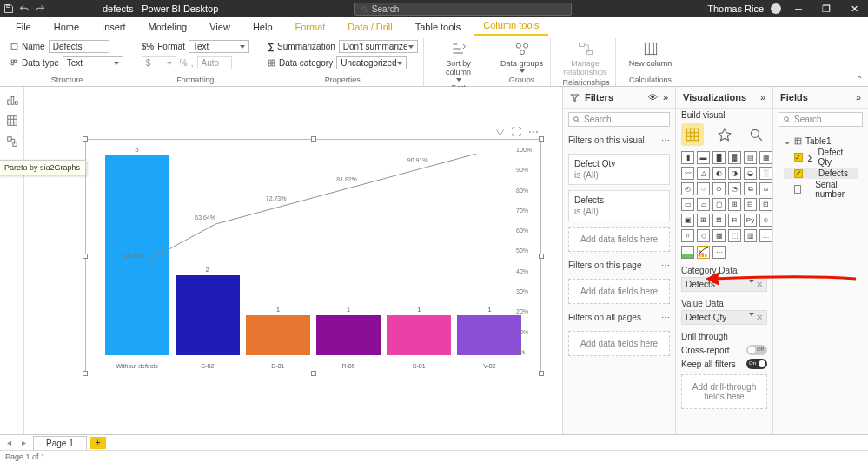  Describe the element at coordinates (311, 27) in the screenshot. I see `tab-format: Format` at that location.